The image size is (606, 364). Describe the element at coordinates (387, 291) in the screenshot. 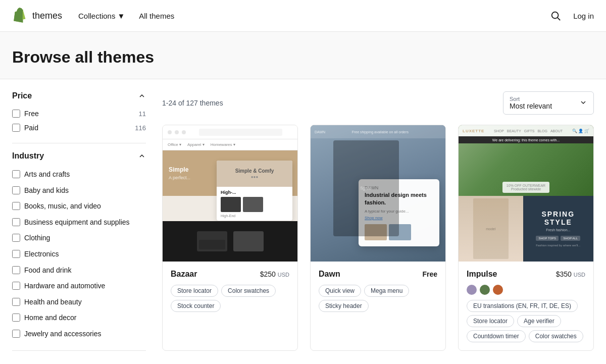

I see `dawn-tag-mega-menu: Mega menu` at that location.